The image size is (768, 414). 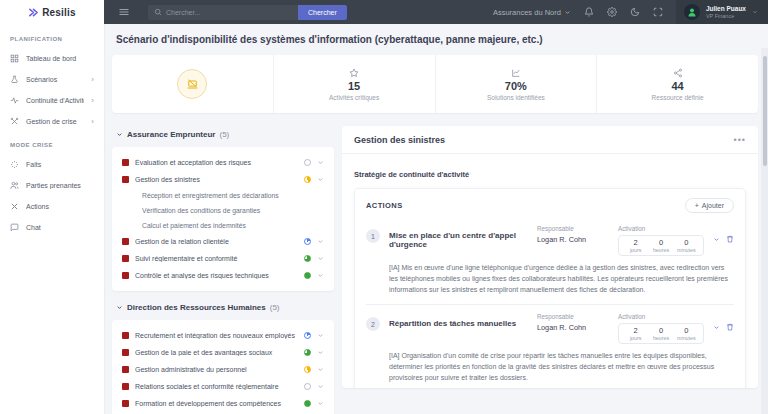 I want to click on activity-sub-item: Vérification des conditions de garanties, so click(x=223, y=210).